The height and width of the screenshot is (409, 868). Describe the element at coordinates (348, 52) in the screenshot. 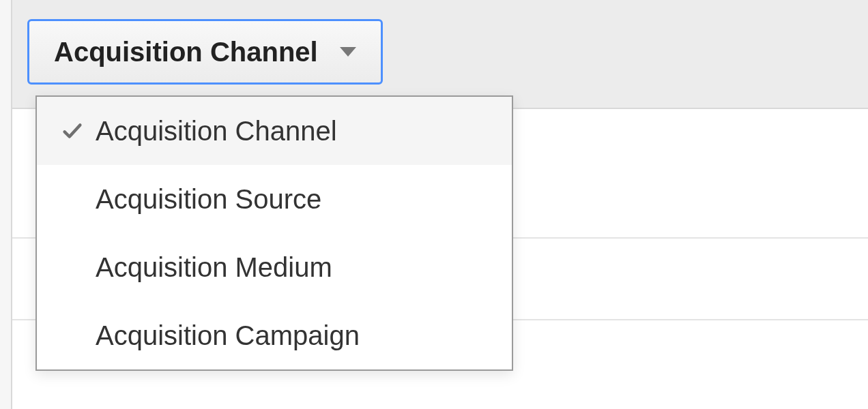

I see `chevron-down-icon` at that location.